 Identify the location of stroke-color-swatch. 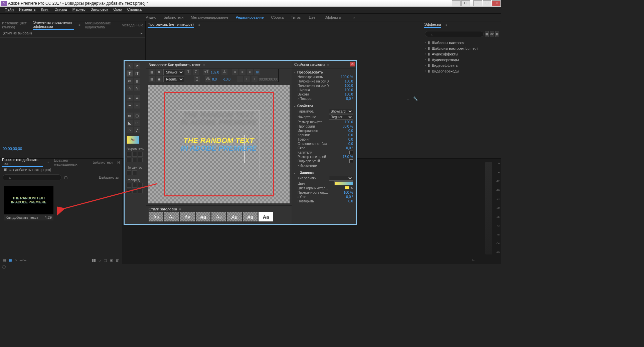
(347, 188).